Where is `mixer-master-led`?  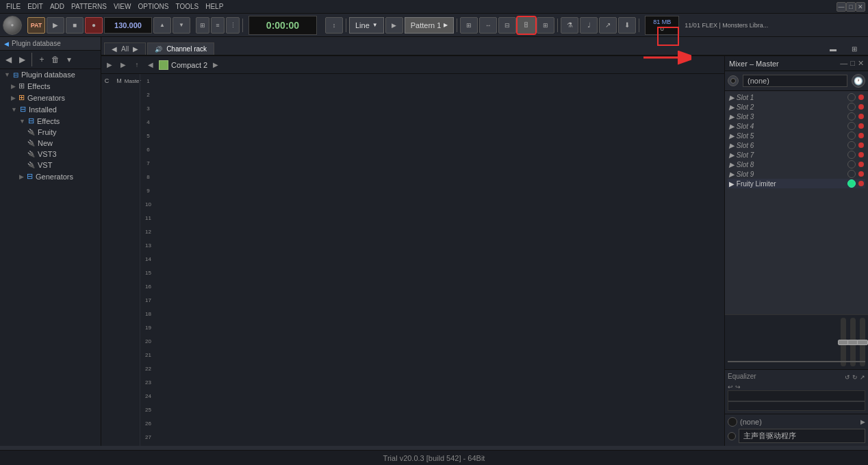
mixer-master-led is located at coordinates (733, 81).